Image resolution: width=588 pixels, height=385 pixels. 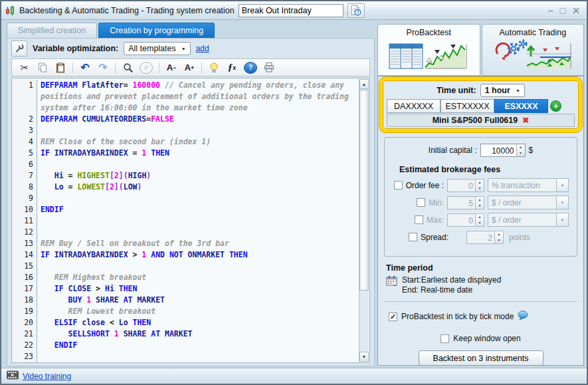 I want to click on code-line: 22 ENDIF, so click(x=185, y=346).